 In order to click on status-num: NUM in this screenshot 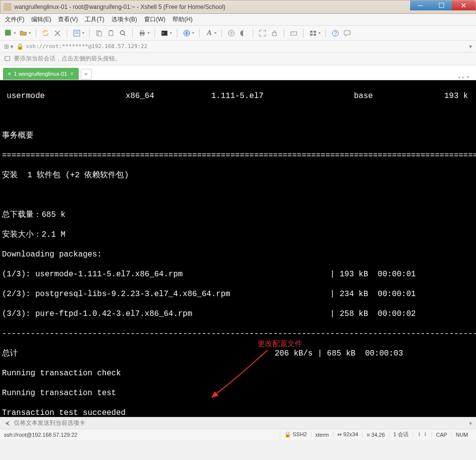, I will do `click(462, 435)`.